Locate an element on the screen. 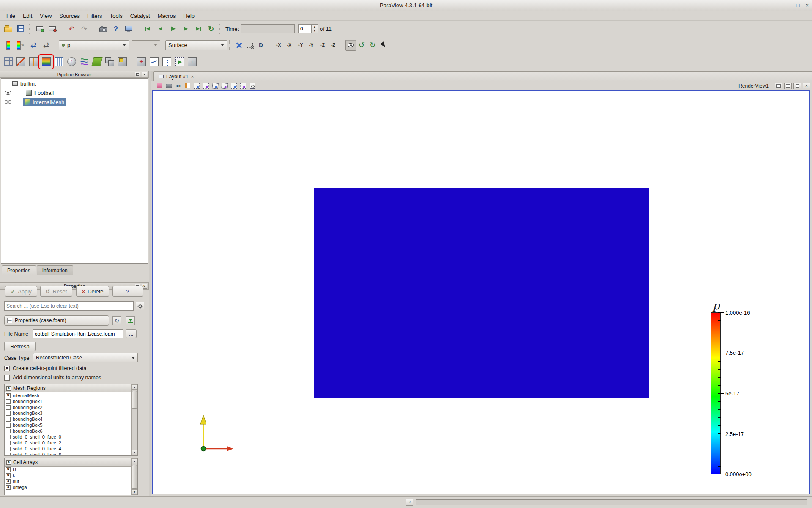 Image resolution: width=812 pixels, height=508 pixels. minimize-button: – is located at coordinates (788, 5).